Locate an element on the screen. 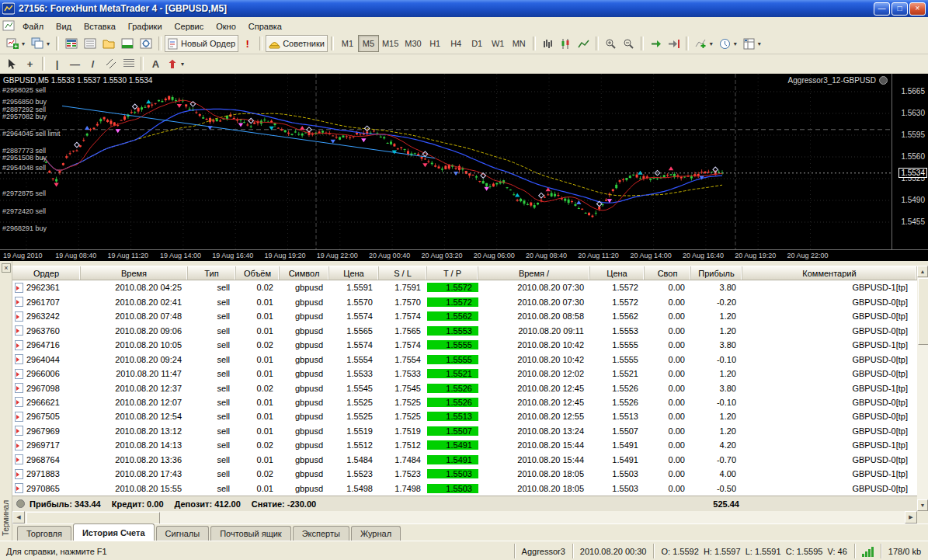  cursor-button is located at coordinates (12, 64).